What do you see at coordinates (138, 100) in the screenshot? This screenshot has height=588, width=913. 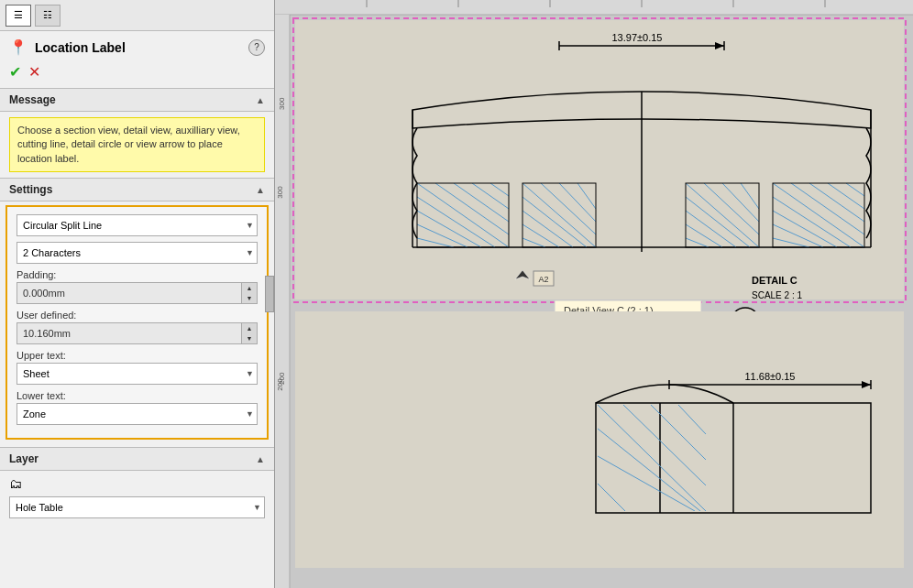 I see `message-section-header: Message ▲` at bounding box center [138, 100].